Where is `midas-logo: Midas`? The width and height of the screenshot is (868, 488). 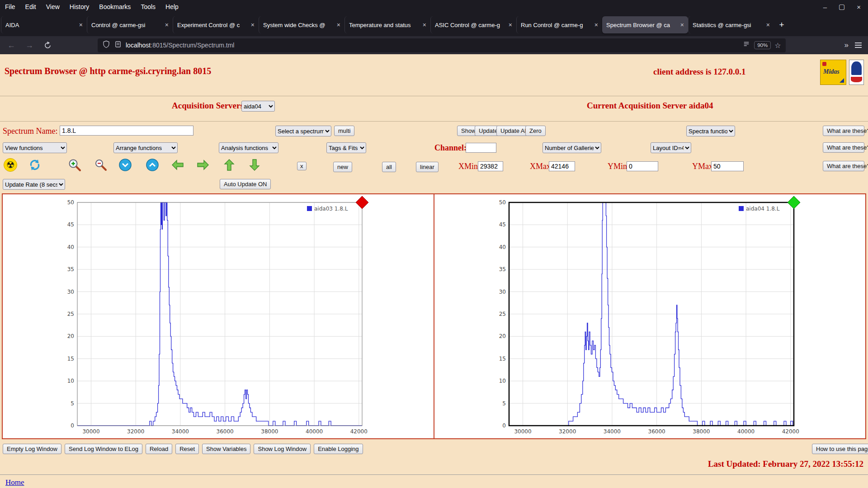 midas-logo: Midas is located at coordinates (833, 72).